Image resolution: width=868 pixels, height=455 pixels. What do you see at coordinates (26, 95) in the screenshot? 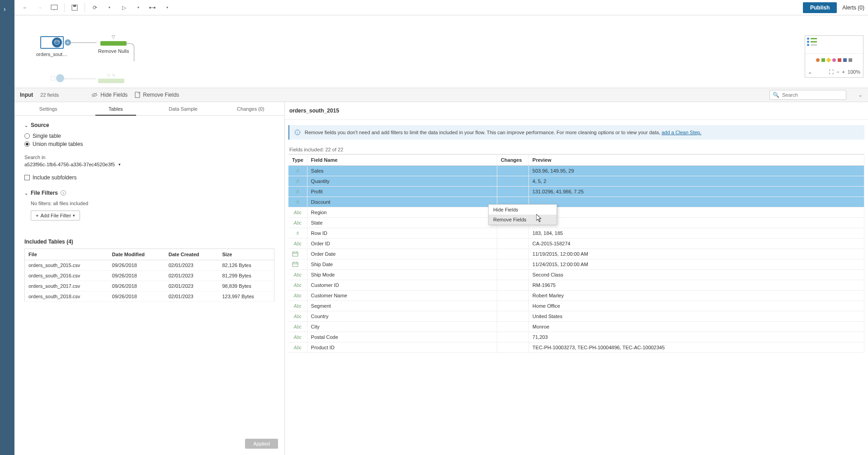
I see `input-title: Input` at bounding box center [26, 95].